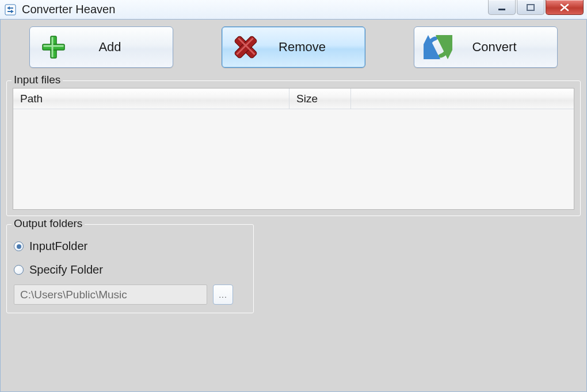  Describe the element at coordinates (54, 47) in the screenshot. I see `plus-icon` at that location.